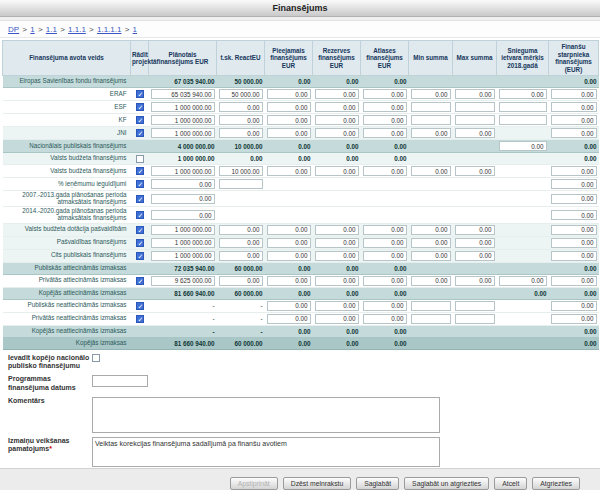  I want to click on delete-draft-button: Dzēst melnrakstu, so click(318, 484).